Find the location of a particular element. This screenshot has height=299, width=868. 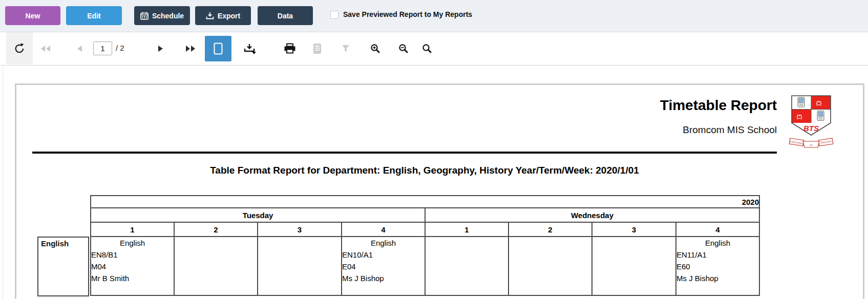

lesson-class: EN11/A1 is located at coordinates (718, 255).